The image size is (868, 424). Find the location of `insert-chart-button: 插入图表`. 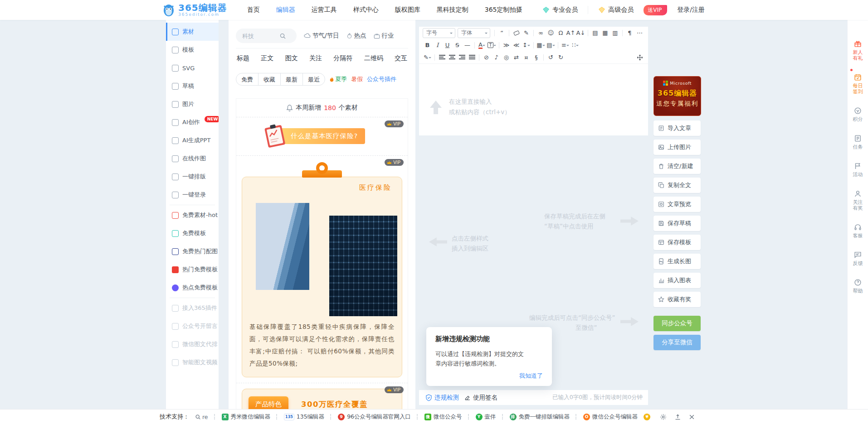

insert-chart-button: 插入图表 is located at coordinates (677, 280).